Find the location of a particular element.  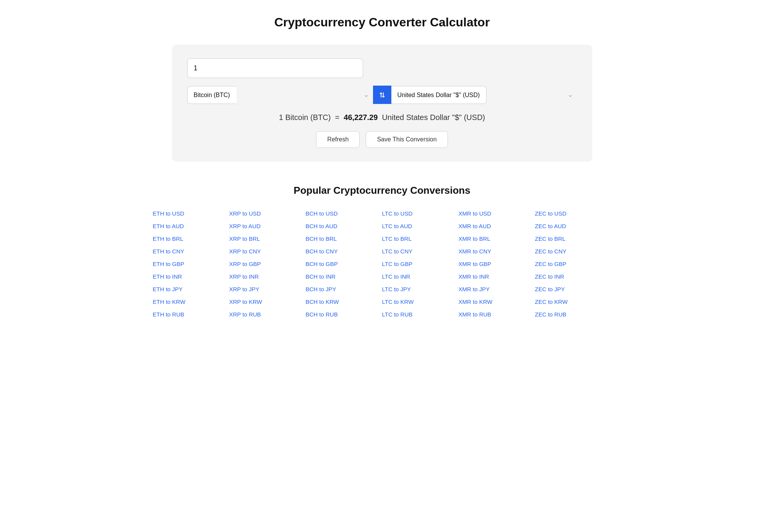

conversion-link: XMR to INR is located at coordinates (497, 277).